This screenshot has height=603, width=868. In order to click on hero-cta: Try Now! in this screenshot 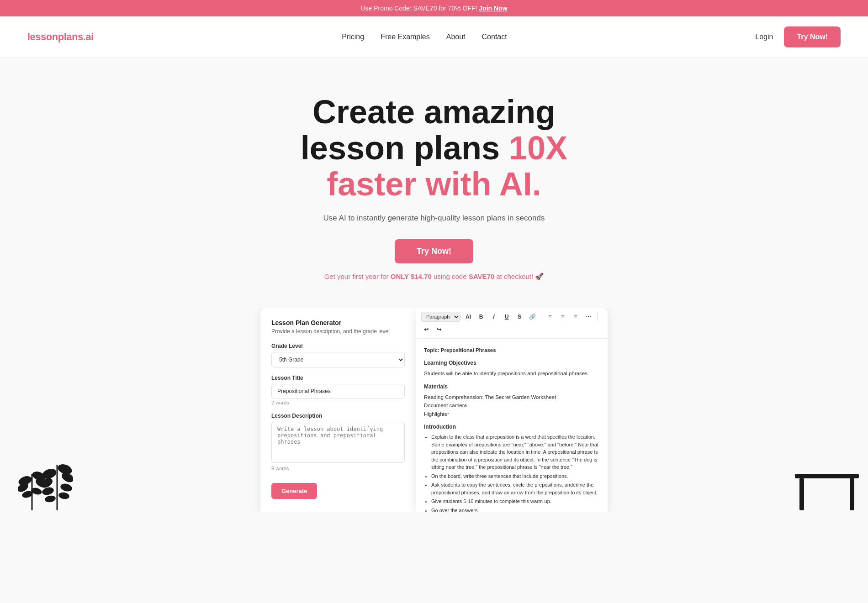, I will do `click(434, 251)`.